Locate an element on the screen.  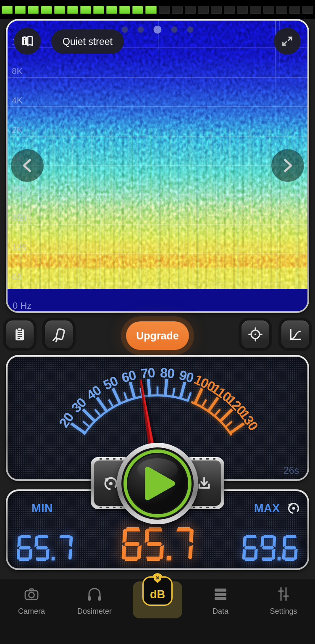
fullscreen-button is located at coordinates (287, 41).